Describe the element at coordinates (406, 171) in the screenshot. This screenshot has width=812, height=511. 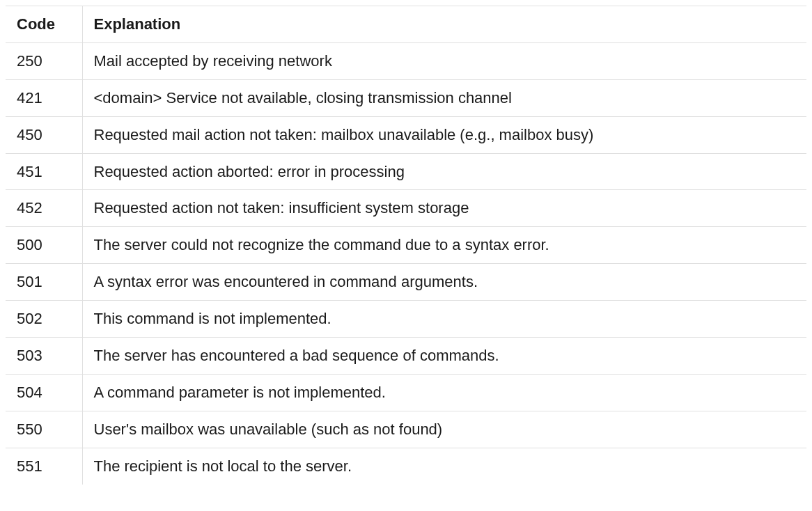
I see `table-row: 451 Requested action aborted: error in p…` at that location.